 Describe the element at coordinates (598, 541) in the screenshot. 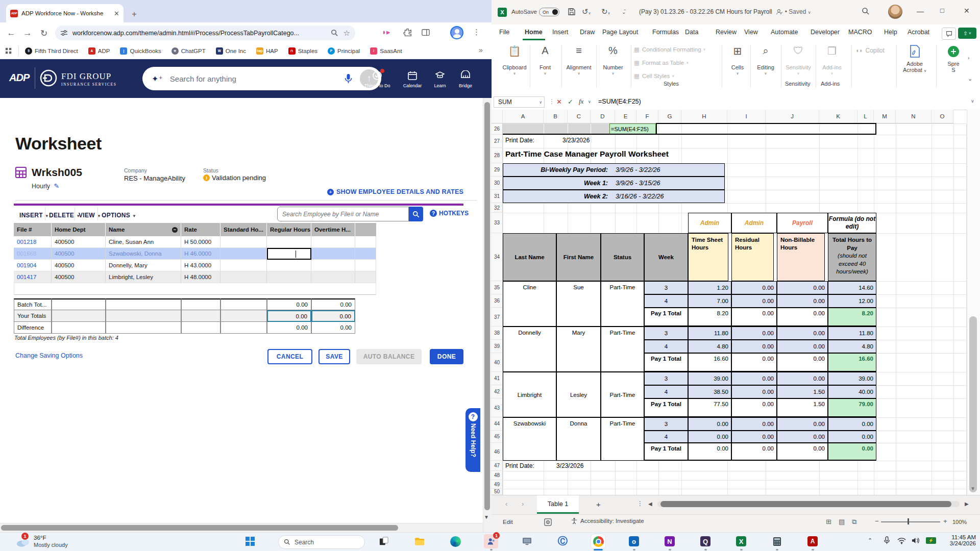

I see `taskbar-chrome-icon` at that location.